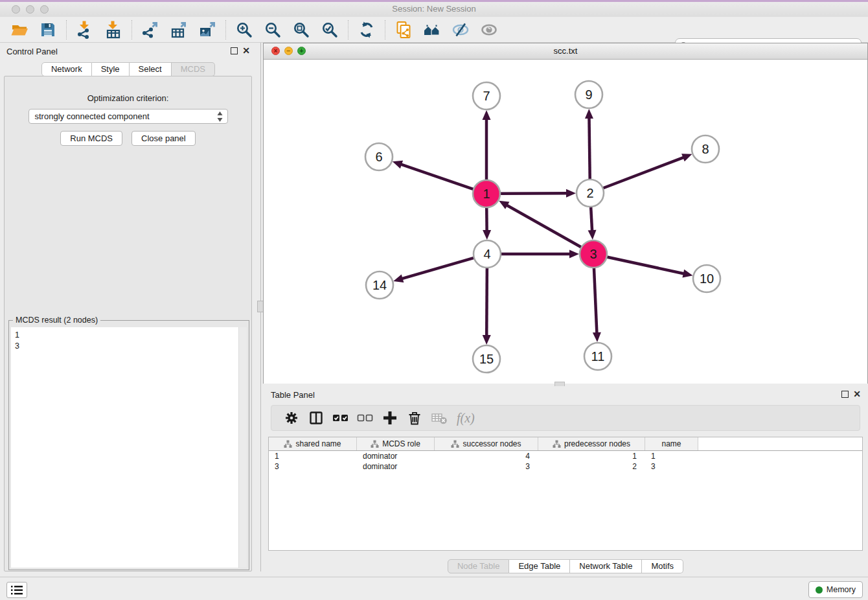  I want to click on table-row: 3dominator323, so click(565, 467).